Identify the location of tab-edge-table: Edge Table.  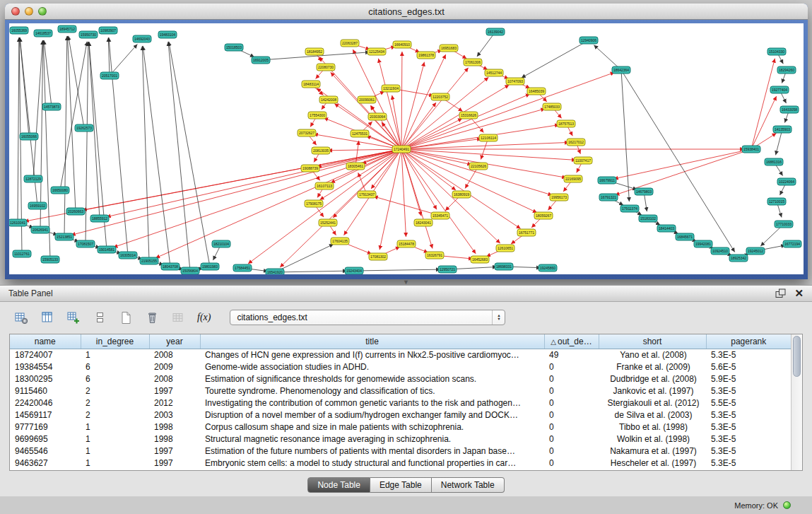
(401, 485).